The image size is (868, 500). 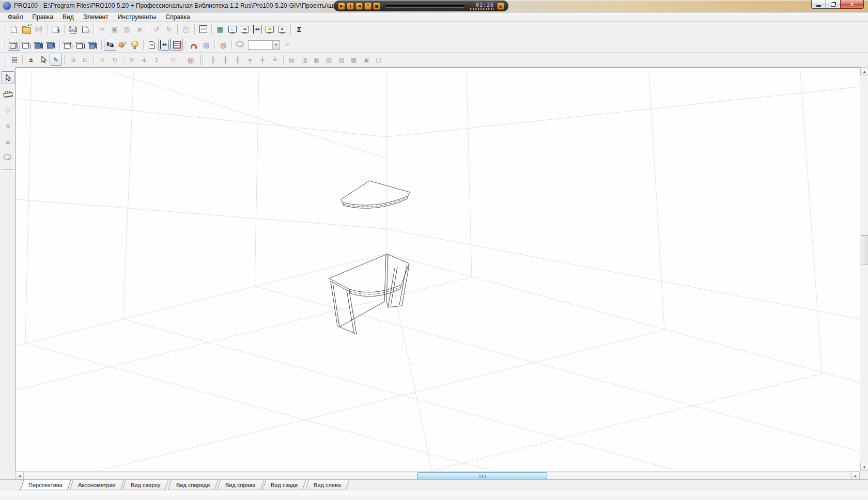 What do you see at coordinates (135, 44) in the screenshot?
I see `lighting-button` at bounding box center [135, 44].